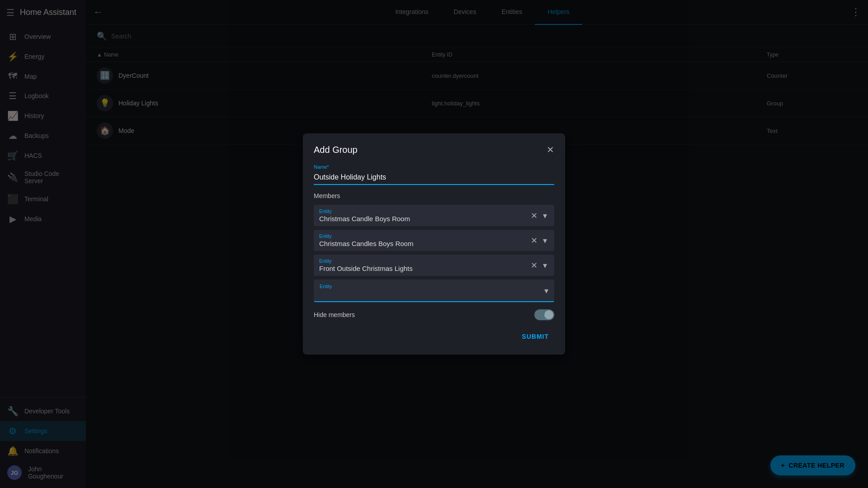 The width and height of the screenshot is (868, 488). What do you see at coordinates (551, 150) in the screenshot?
I see `dialog-close-button: ✕` at bounding box center [551, 150].